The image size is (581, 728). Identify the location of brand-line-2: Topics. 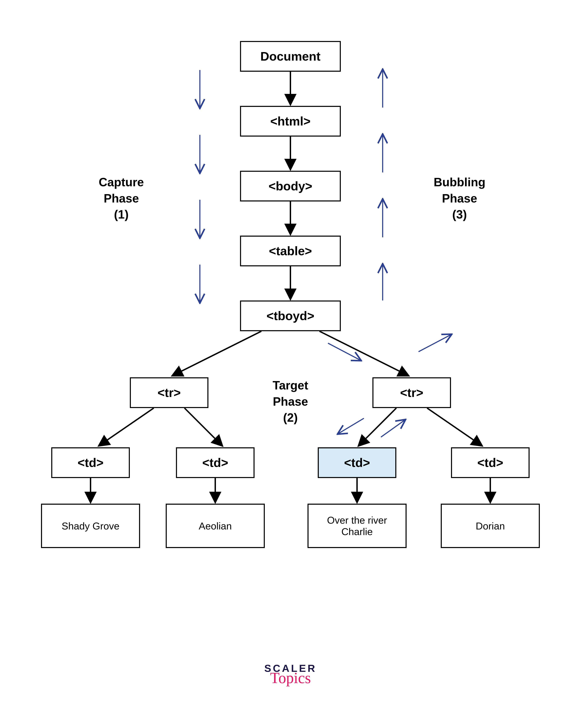
(290, 678).